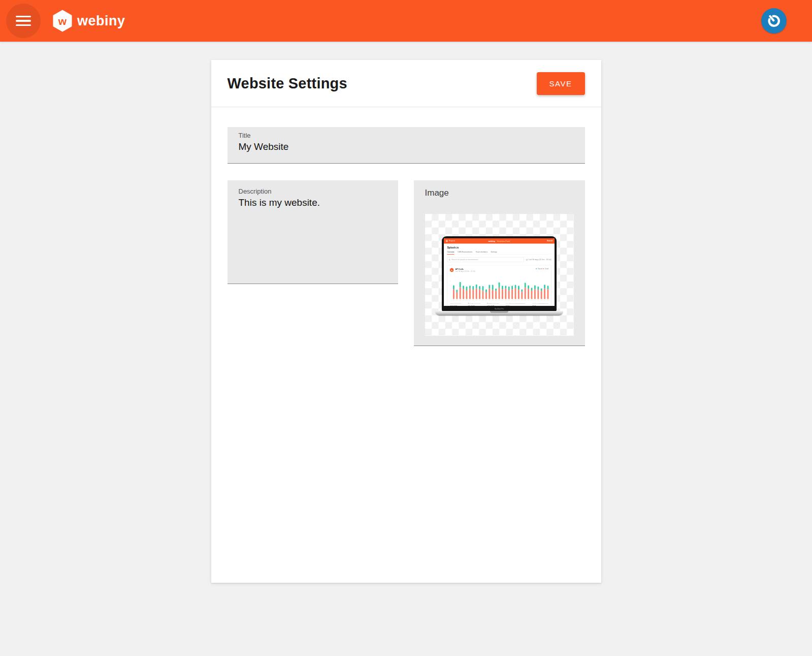 The height and width of the screenshot is (656, 812). I want to click on laptop-screen-content: Projects webiny Serverless Panel Sven A, so click(499, 272).